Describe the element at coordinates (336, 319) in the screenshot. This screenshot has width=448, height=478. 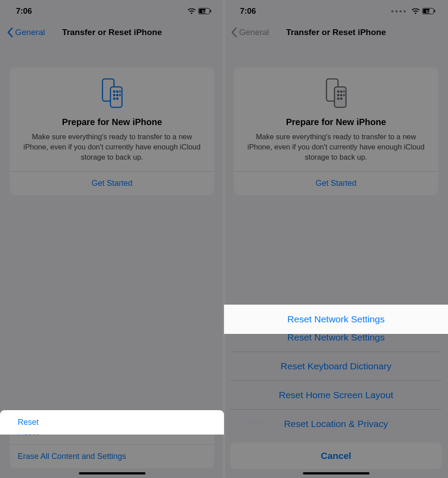
I see `highlight-reset-network: Reset Network Settings` at that location.